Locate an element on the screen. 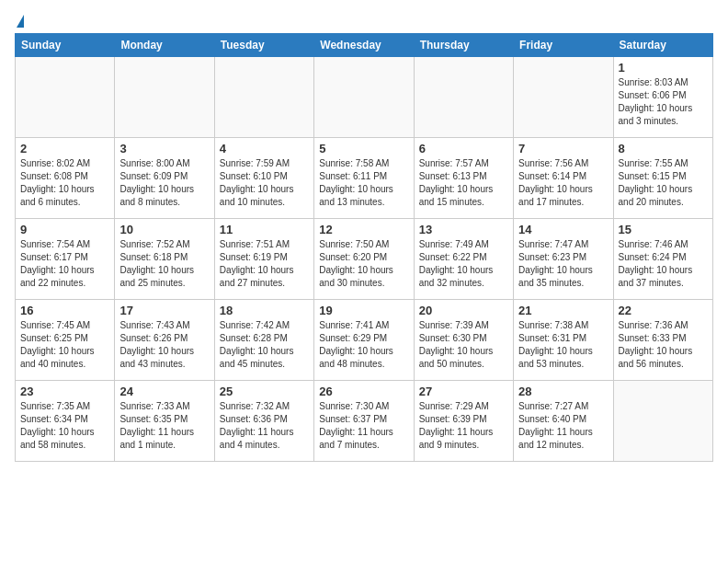  calendar-day-cell: 11Sunrise: 7:51 AM Sunset: 6:19 PM Dayli… is located at coordinates (264, 259).